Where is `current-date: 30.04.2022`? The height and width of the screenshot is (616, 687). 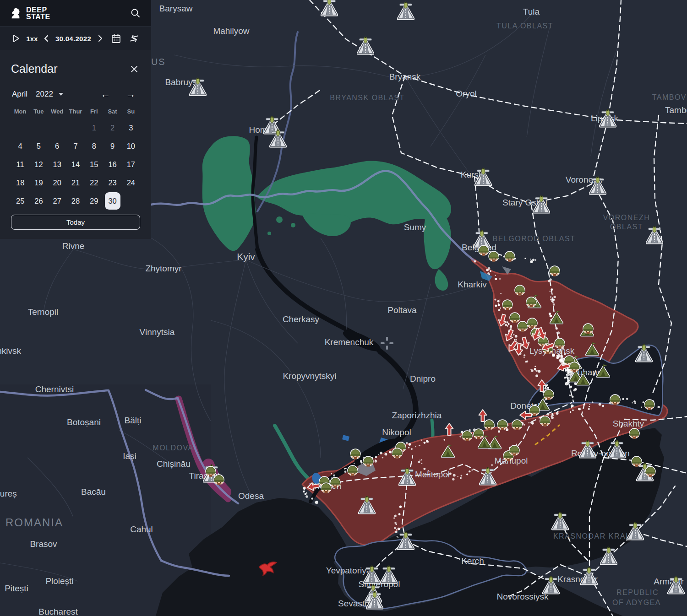 current-date: 30.04.2022 is located at coordinates (73, 38).